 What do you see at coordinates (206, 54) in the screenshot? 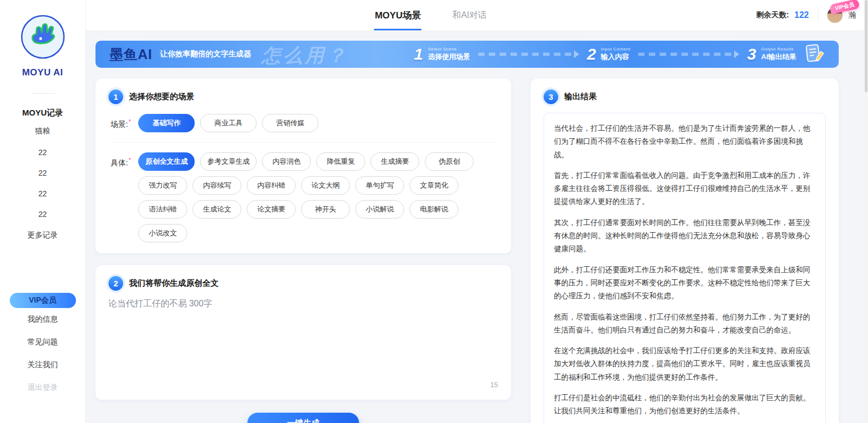
I see `banner-tagline: 让你效率翻倍的文字生成器` at bounding box center [206, 54].